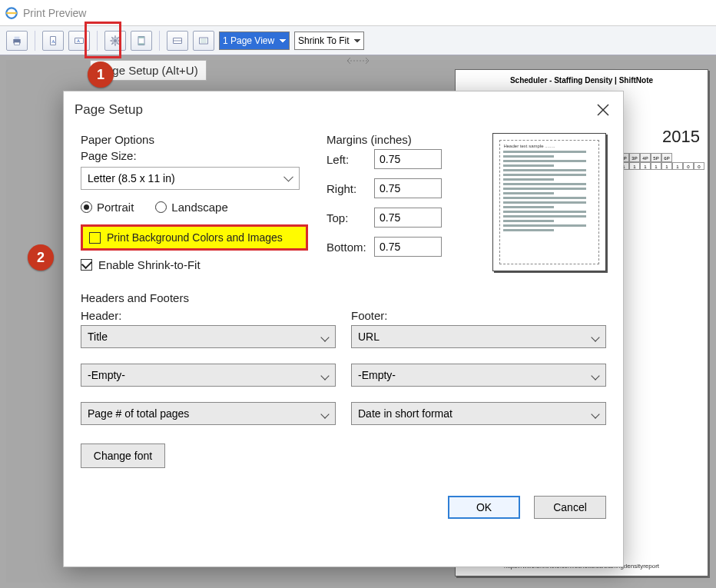  I want to click on headers-footers-label: Headers and Footers, so click(343, 298).